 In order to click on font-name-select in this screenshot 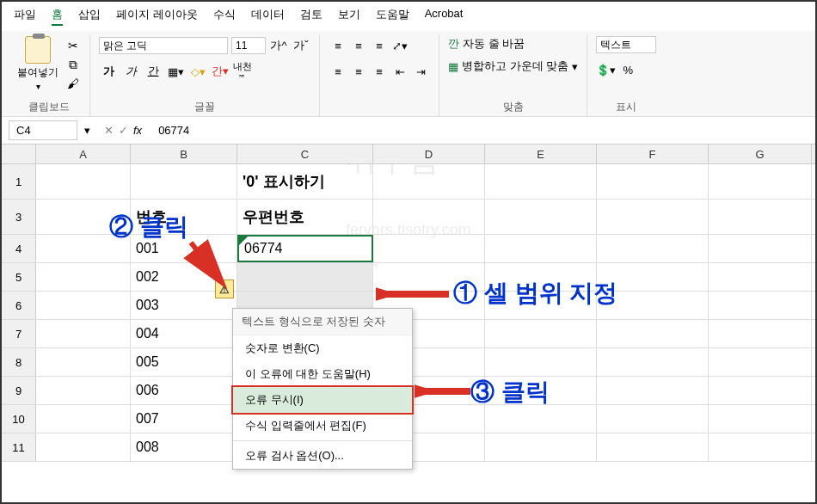, I will do `click(163, 46)`.